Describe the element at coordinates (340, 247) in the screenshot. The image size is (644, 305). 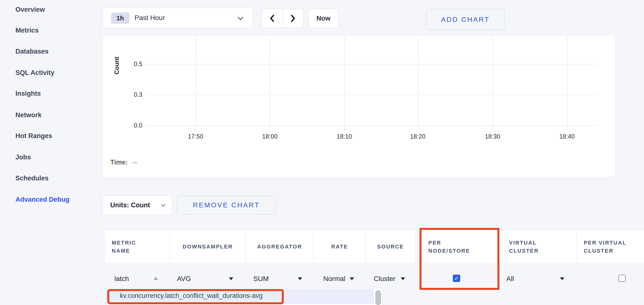
I see `header-line: RATE` at that location.